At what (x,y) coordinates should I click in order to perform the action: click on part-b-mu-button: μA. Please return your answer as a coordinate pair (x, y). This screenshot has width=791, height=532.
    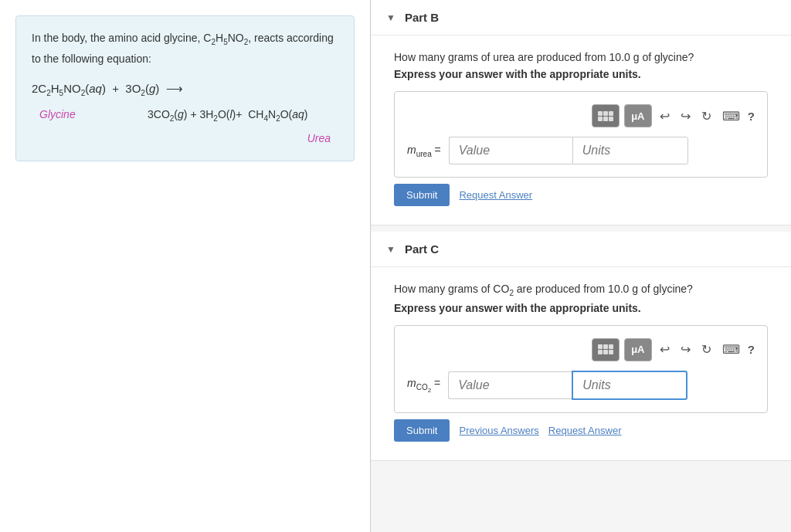
    Looking at the image, I should click on (638, 116).